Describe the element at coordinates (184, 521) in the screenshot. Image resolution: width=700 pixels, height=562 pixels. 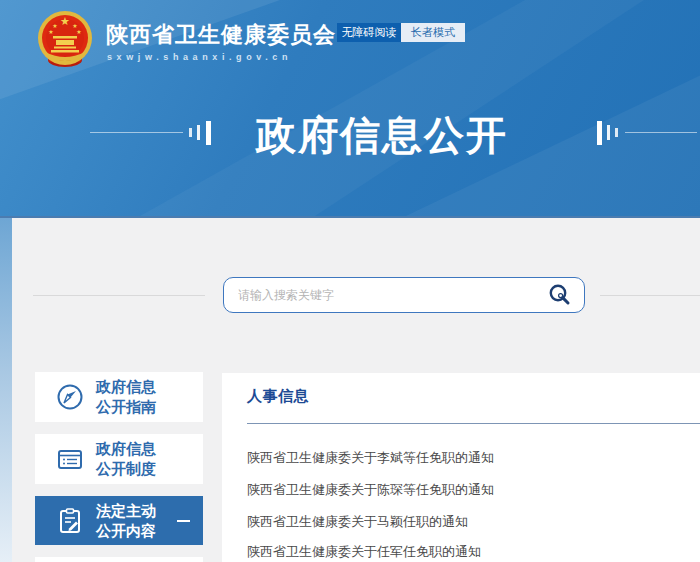
I see `collapse-dash-icon` at that location.